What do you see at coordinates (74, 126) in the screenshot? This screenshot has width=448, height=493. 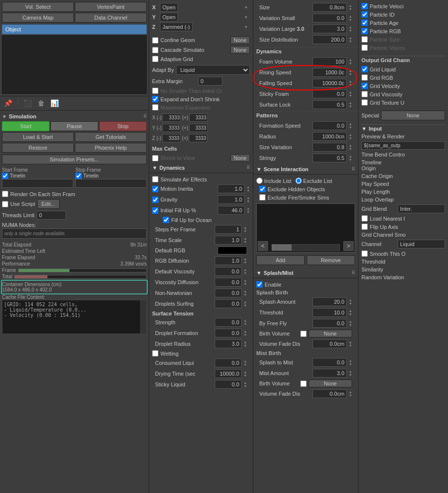 I see `pause-button: Pause` at bounding box center [74, 126].